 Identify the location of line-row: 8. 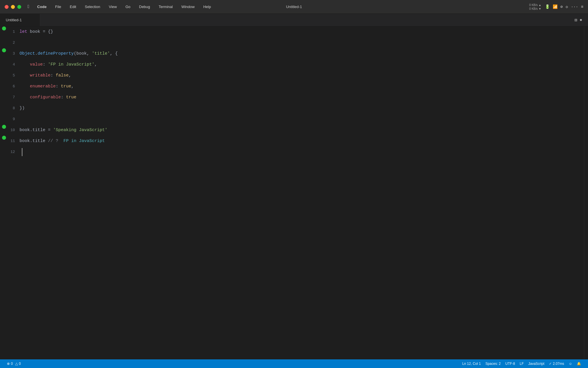
(9, 108).